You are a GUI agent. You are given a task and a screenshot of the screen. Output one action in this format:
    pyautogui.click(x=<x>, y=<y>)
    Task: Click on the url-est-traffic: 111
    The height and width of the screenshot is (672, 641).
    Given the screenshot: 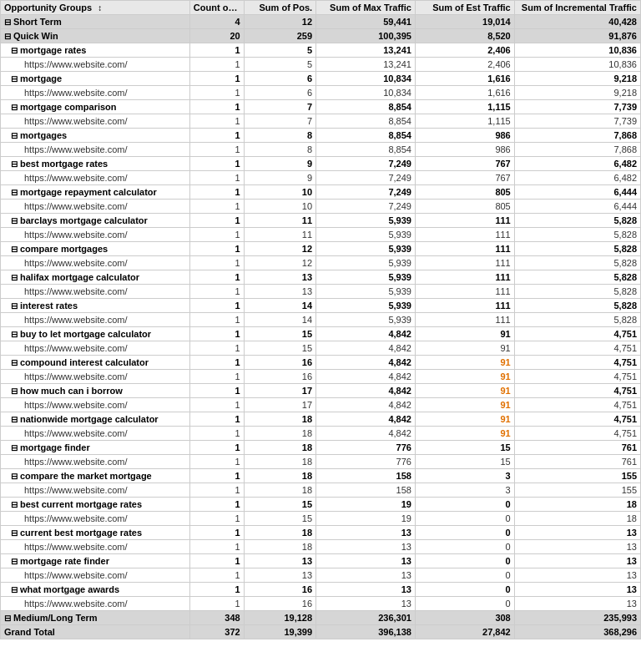 What is the action you would take?
    pyautogui.click(x=464, y=235)
    